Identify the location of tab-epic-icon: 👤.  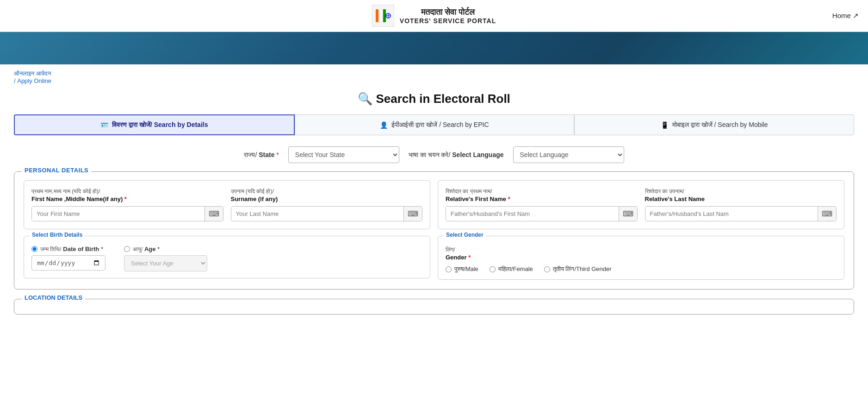
(384, 125).